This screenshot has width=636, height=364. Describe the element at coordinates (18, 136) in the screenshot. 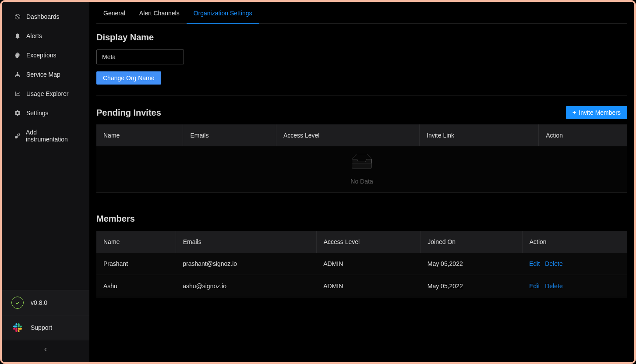

I see `api-icon` at that location.